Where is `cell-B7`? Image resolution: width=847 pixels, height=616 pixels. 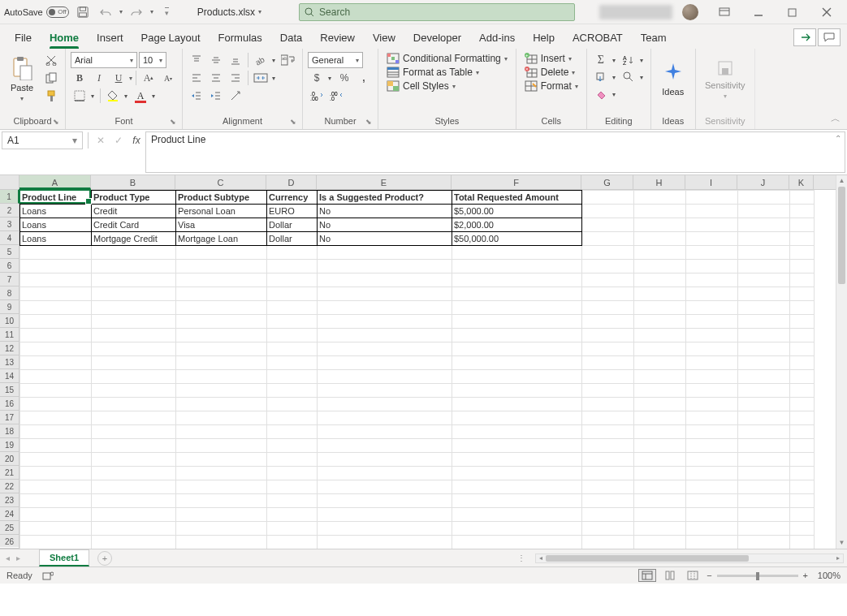 cell-B7 is located at coordinates (134, 281).